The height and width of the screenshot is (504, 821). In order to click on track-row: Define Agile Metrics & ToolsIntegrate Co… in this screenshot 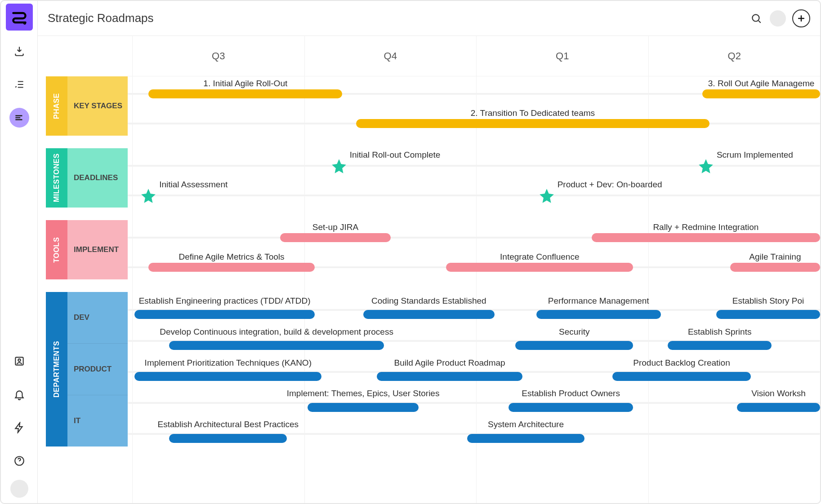, I will do `click(474, 265)`.